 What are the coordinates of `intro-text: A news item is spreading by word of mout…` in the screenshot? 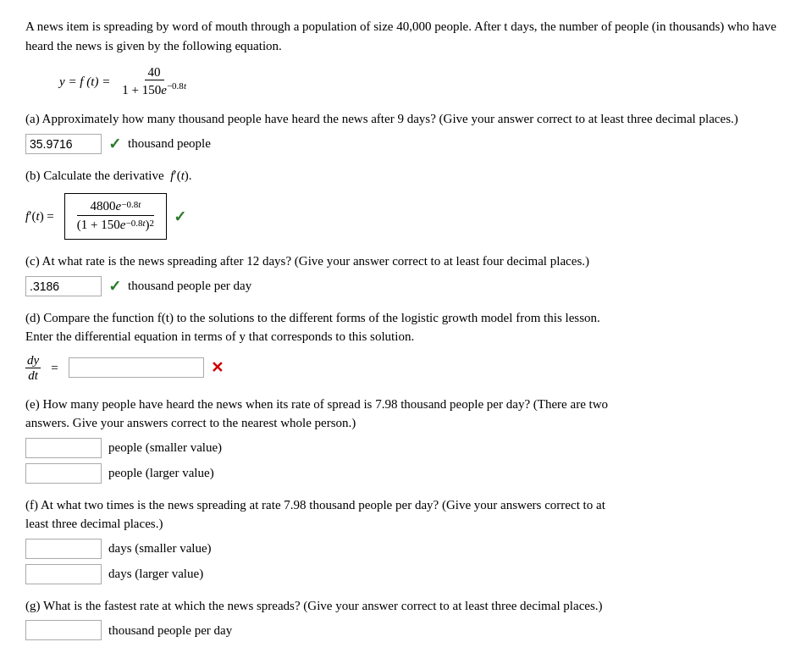 It's located at (406, 36).